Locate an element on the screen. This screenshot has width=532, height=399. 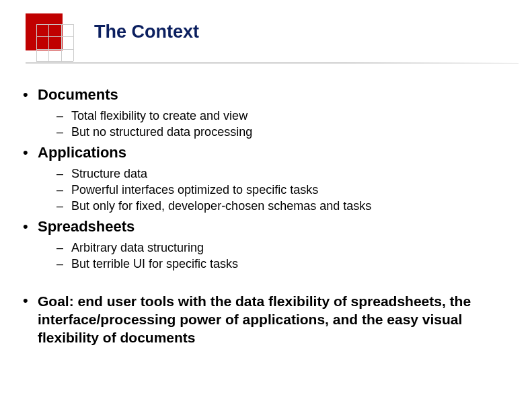
sub-bullet: But terrible UI for specific tasks is located at coordinates (288, 264).